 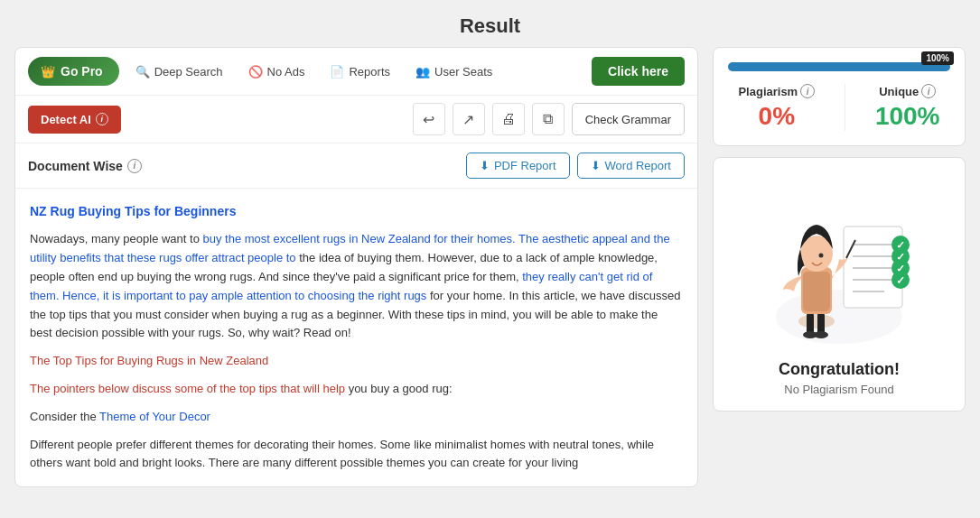 I want to click on congrats-subtitle: No Plagiarism Found, so click(x=838, y=390).